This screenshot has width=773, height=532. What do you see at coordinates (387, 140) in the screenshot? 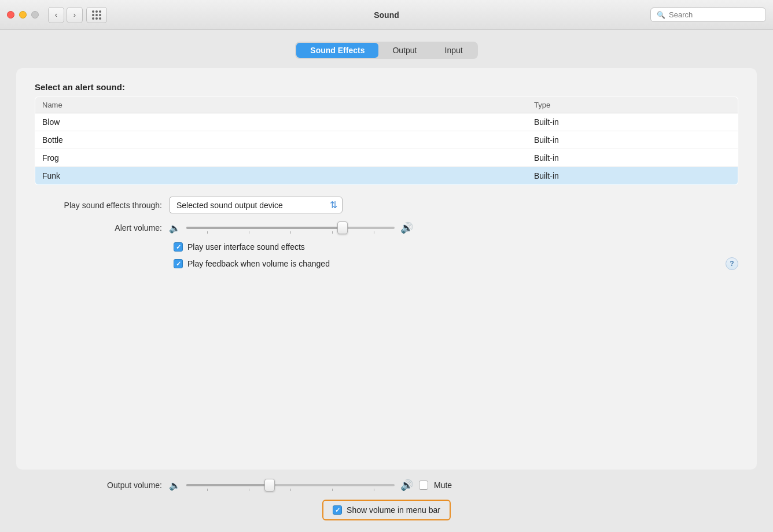
I see `table-row: Bottle Built-in` at bounding box center [387, 140].